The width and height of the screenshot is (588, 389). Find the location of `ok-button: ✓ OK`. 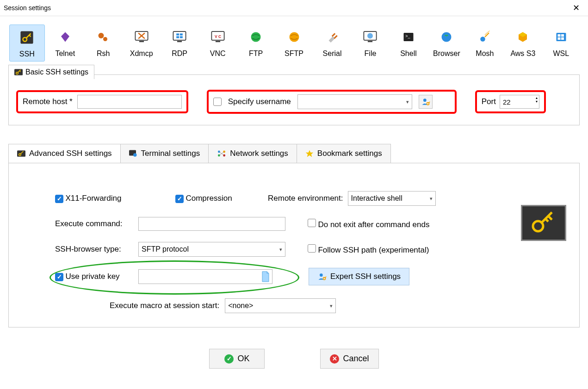

ok-button: ✓ OK is located at coordinates (237, 359).